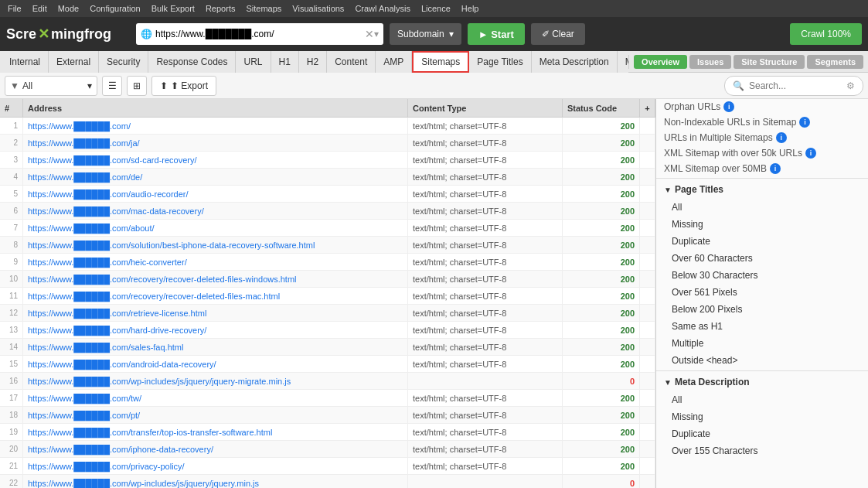  What do you see at coordinates (434, 62) in the screenshot?
I see `tab-container: Internal External Security Response Code…` at bounding box center [434, 62].